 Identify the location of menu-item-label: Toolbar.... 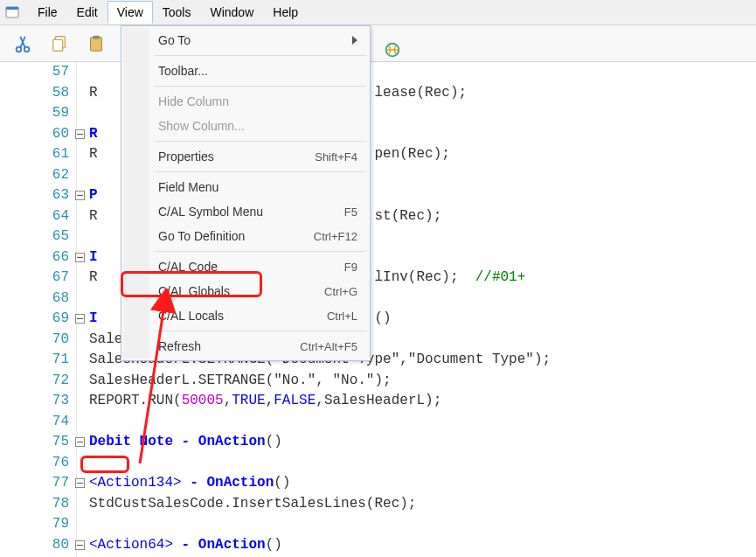
(258, 71).